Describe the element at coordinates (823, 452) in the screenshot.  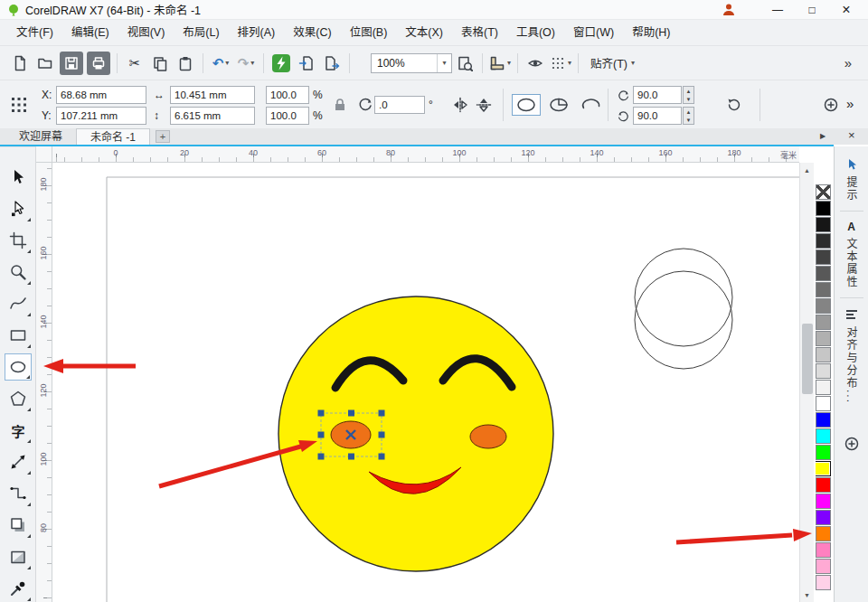
I see `green-swatch` at that location.